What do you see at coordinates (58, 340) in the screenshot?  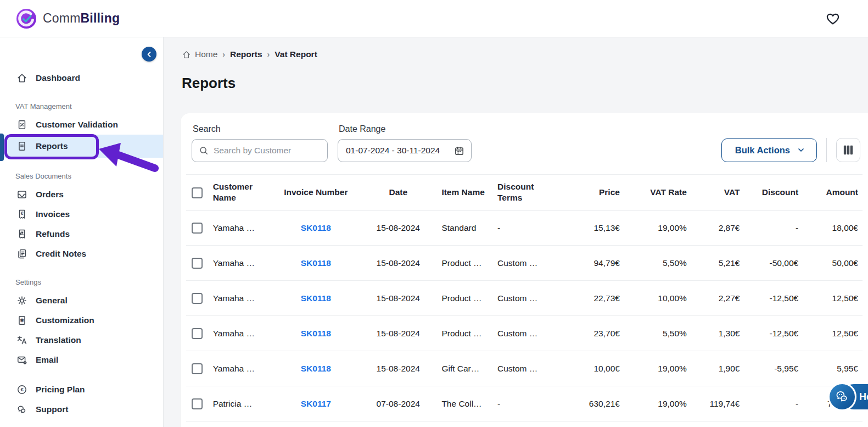 I see `sidebar-item-label: Translation` at bounding box center [58, 340].